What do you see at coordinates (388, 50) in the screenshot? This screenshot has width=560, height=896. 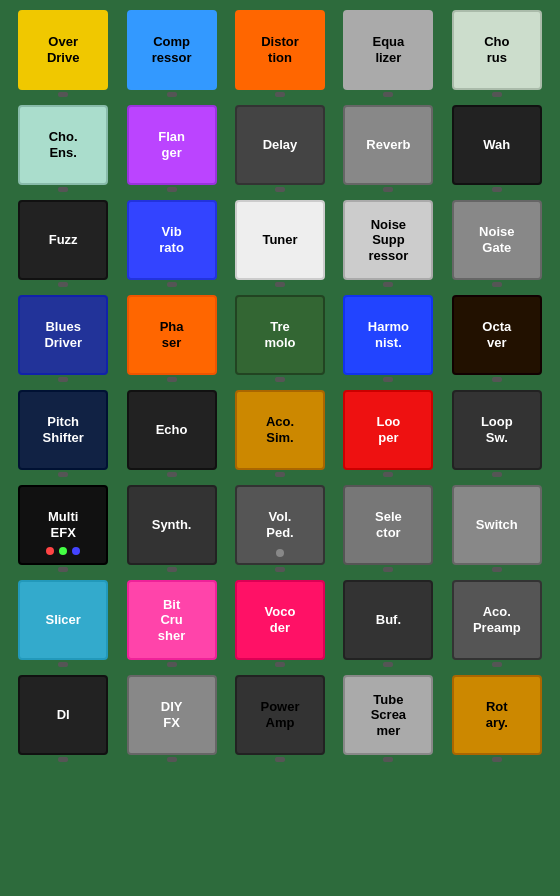 I see `pedal-label: Equa lizer` at bounding box center [388, 50].